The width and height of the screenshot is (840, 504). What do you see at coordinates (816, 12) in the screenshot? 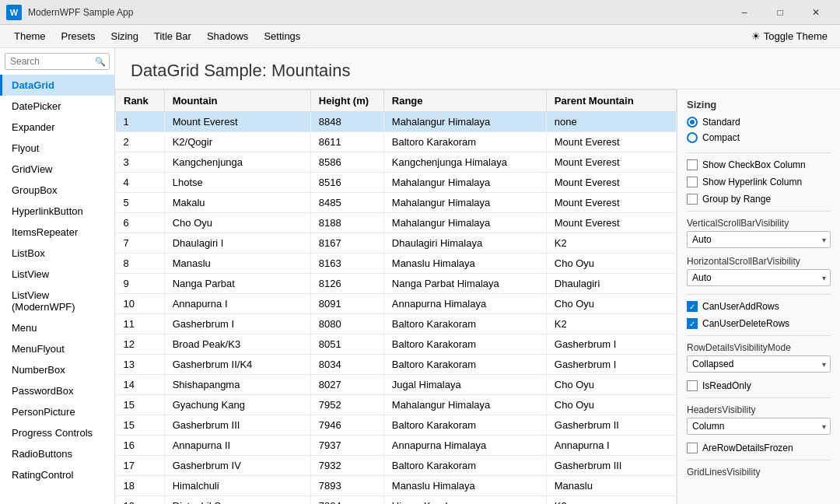
I see `close-button: ✕` at bounding box center [816, 12].